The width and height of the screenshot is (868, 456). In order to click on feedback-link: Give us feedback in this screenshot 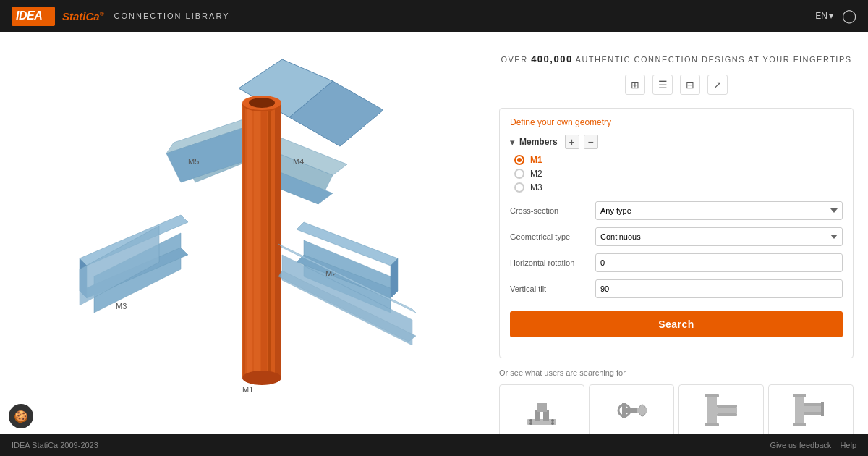, I will do `click(800, 445)`.